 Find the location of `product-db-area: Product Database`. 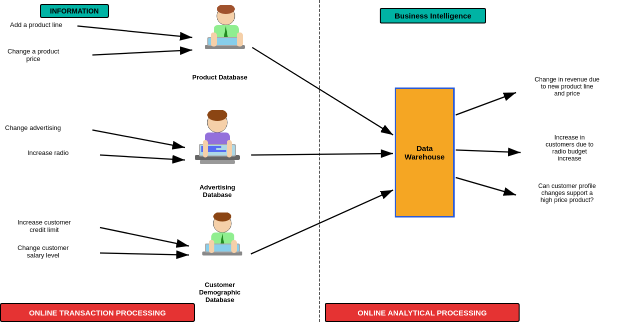

product-db-area: Product Database is located at coordinates (220, 43).